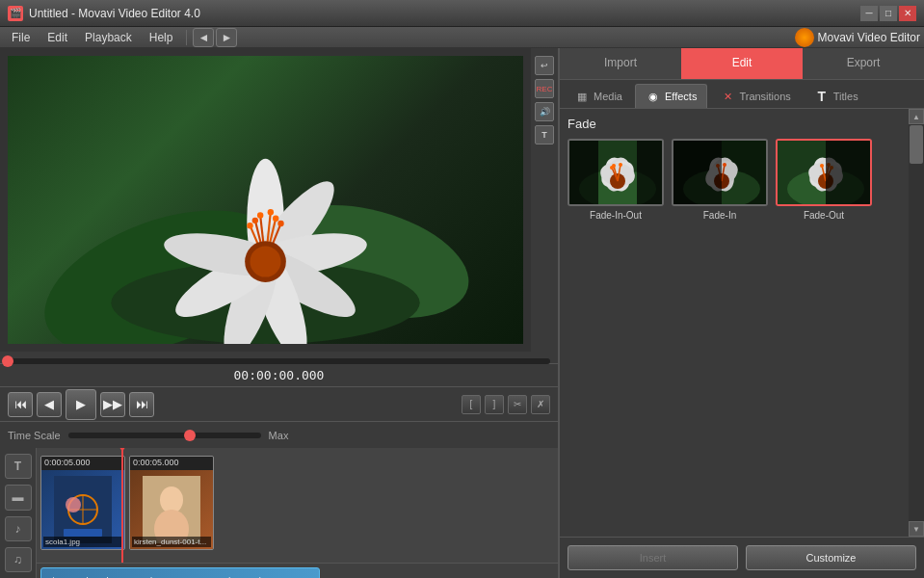 This screenshot has height=578, width=924. What do you see at coordinates (18, 560) in the screenshot?
I see `audio-tool-2: ♫` at bounding box center [18, 560].